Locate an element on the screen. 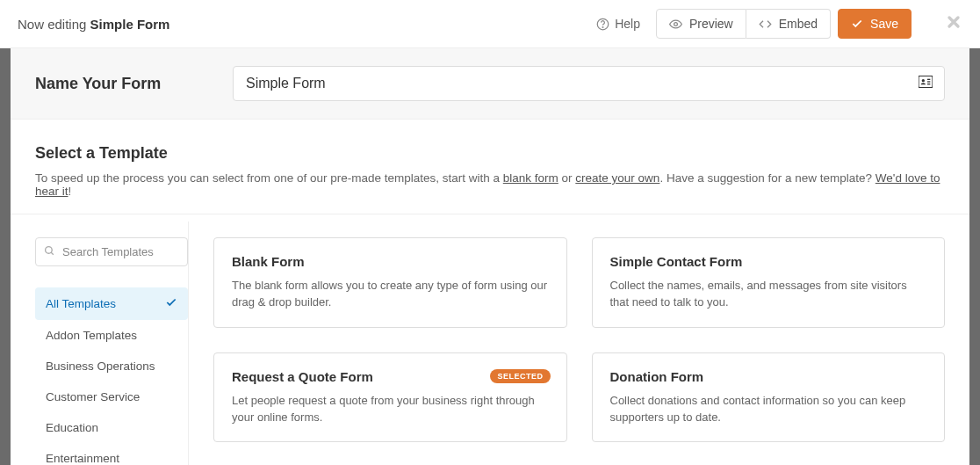  category-label: All Templates is located at coordinates (81, 304).